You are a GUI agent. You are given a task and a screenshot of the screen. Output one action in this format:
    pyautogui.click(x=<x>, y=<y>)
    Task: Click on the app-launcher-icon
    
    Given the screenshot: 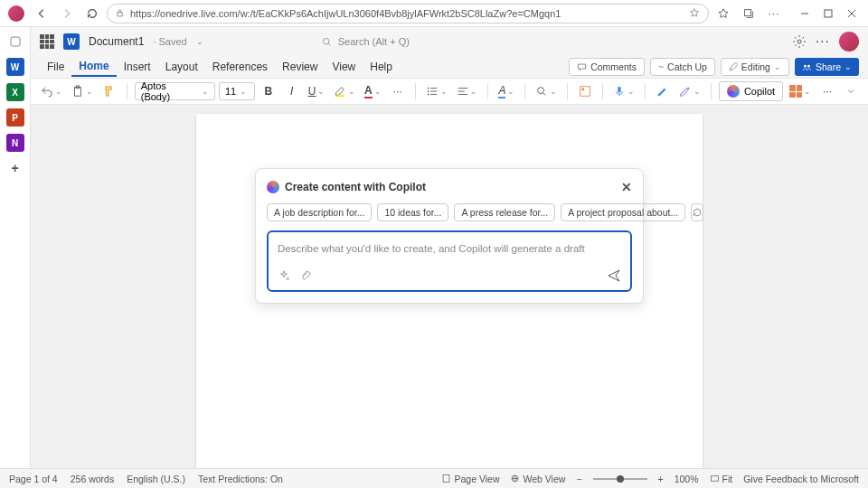 What is the action you would take?
    pyautogui.click(x=47, y=42)
    